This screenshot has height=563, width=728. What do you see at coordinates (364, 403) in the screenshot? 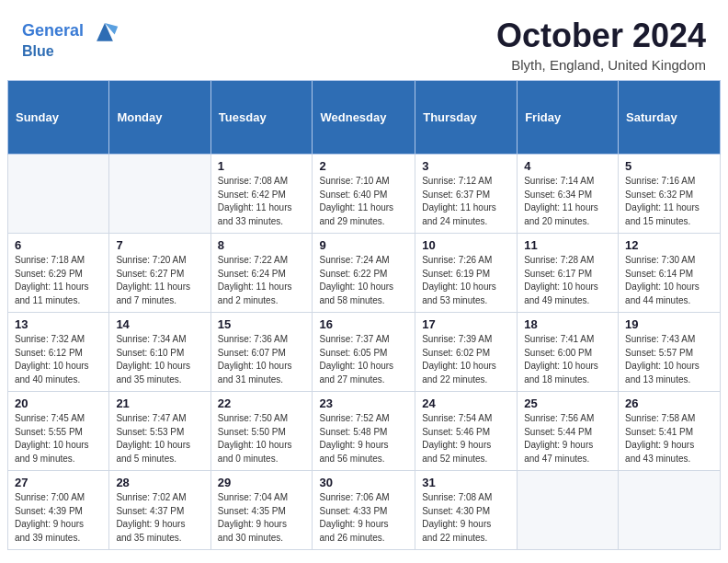
I see `day-number: 23` at bounding box center [364, 403].